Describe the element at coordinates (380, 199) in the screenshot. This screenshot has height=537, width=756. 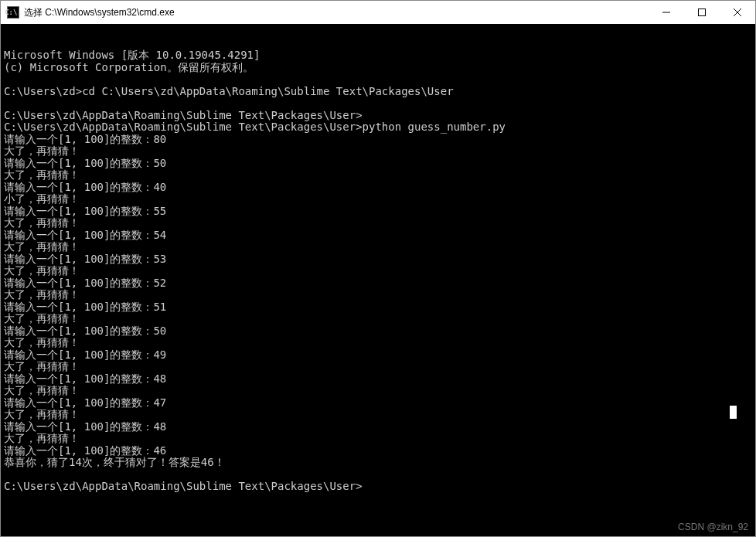
I see `terminal-line: 小了，再猜猜！` at that location.